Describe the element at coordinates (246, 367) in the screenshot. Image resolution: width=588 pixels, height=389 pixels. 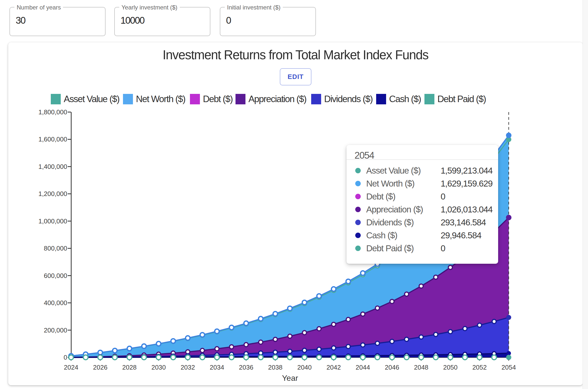
I see `svg-text: 2036` at that location.